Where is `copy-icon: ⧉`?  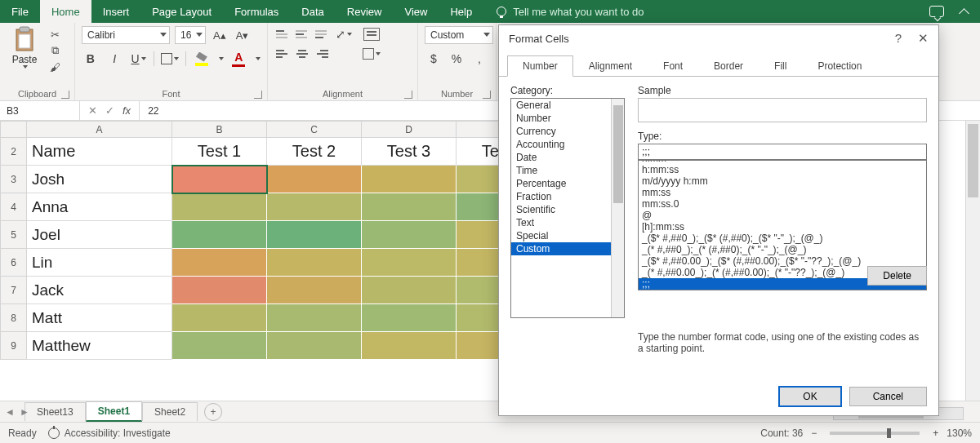 copy-icon: ⧉ is located at coordinates (55, 51).